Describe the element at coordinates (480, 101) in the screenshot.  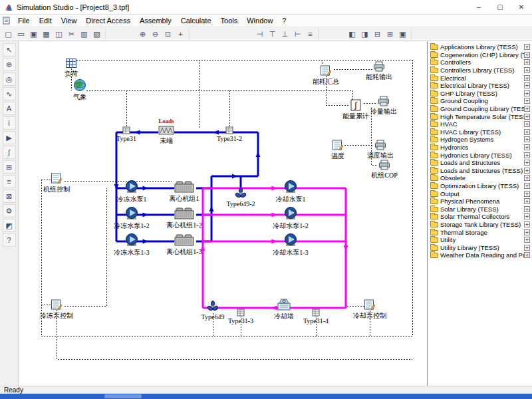
I see `library-item: Ground Coupling+` at that location.